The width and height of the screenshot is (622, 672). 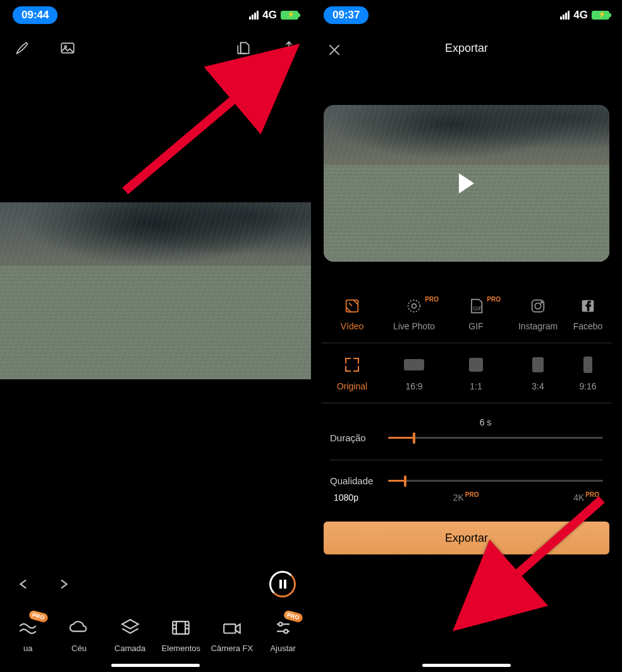 What do you see at coordinates (414, 314) in the screenshot?
I see `format-livephoto: PRO Live Photo` at bounding box center [414, 314].